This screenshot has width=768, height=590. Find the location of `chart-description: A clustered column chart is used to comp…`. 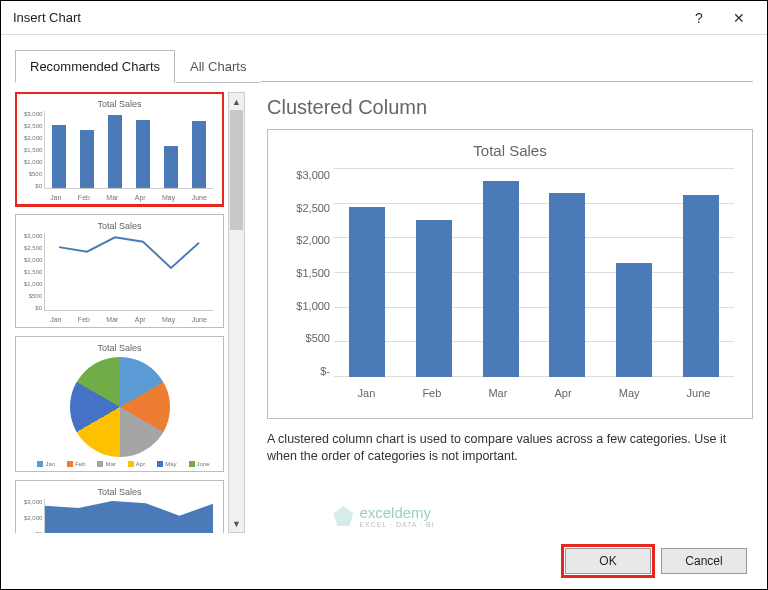

chart-description: A clustered column chart is used to comp… is located at coordinates (510, 448).